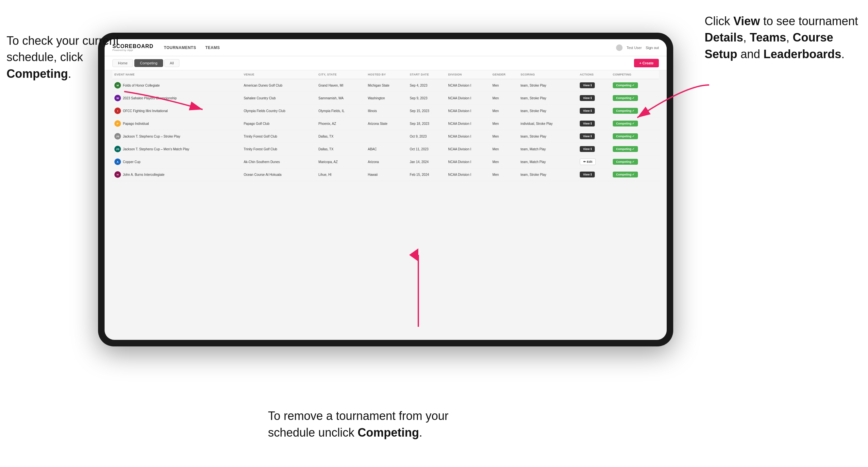 The image size is (868, 467). I want to click on nav-right: Test User Sign out, so click(638, 48).